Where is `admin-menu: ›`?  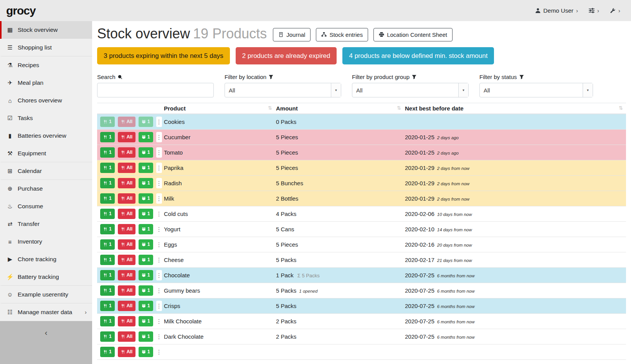 admin-menu: › is located at coordinates (615, 11).